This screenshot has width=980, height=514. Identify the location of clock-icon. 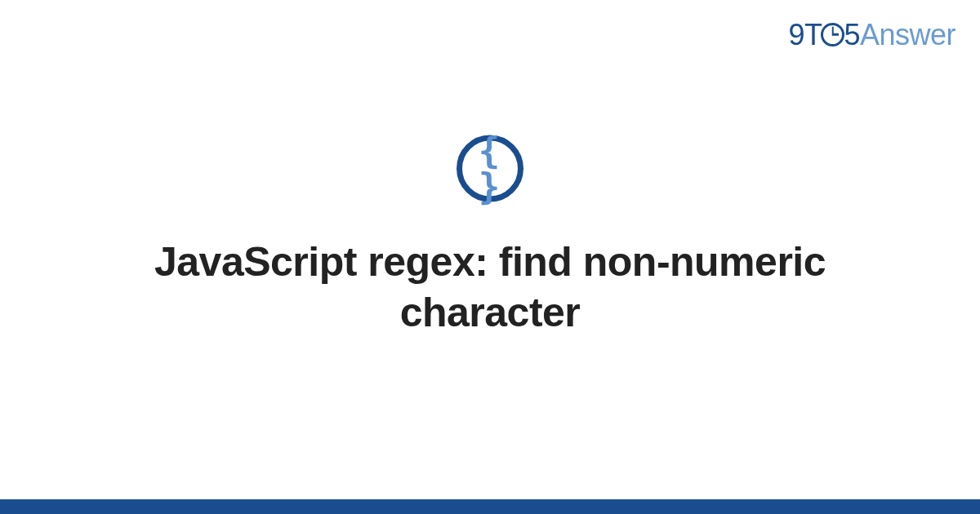
(833, 34).